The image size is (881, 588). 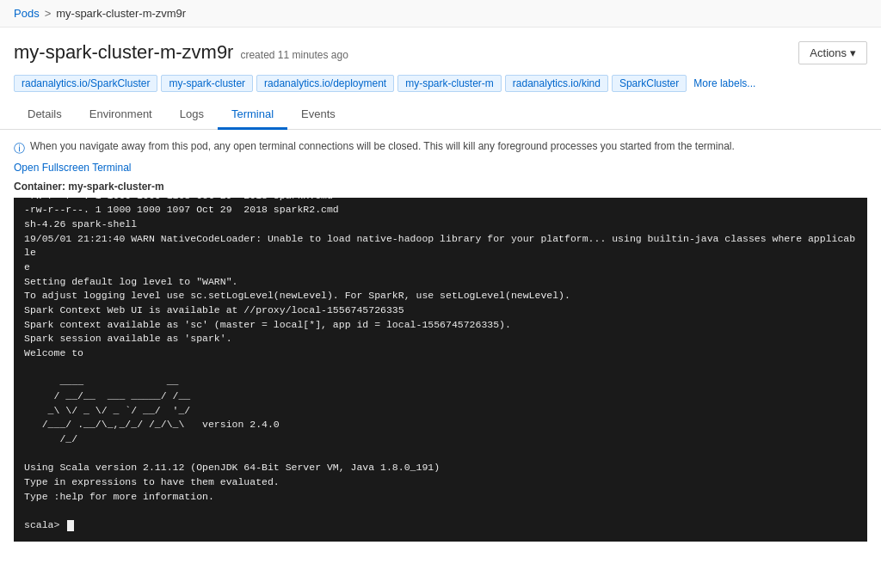 What do you see at coordinates (325, 83) in the screenshot?
I see `label-tag-2: radanalytics.io/deployment` at bounding box center [325, 83].